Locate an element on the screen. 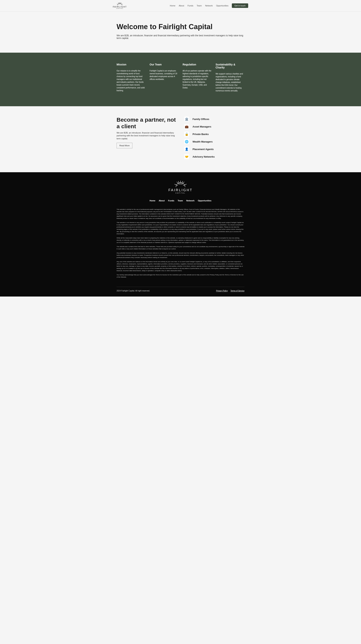  hero-sub: We are B2B, an introducer, financier and… is located at coordinates (180, 37).